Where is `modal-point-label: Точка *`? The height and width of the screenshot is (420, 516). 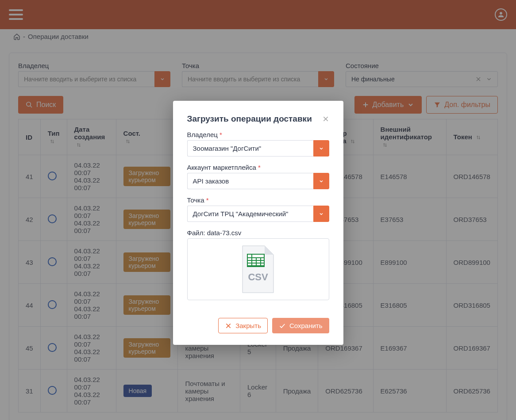
modal-point-label: Точка * is located at coordinates (258, 200).